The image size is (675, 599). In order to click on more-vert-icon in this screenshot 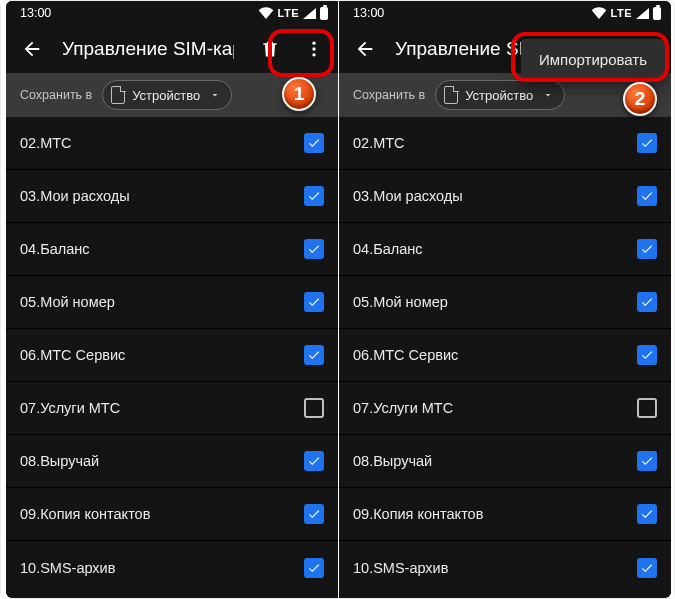, I will do `click(314, 49)`.